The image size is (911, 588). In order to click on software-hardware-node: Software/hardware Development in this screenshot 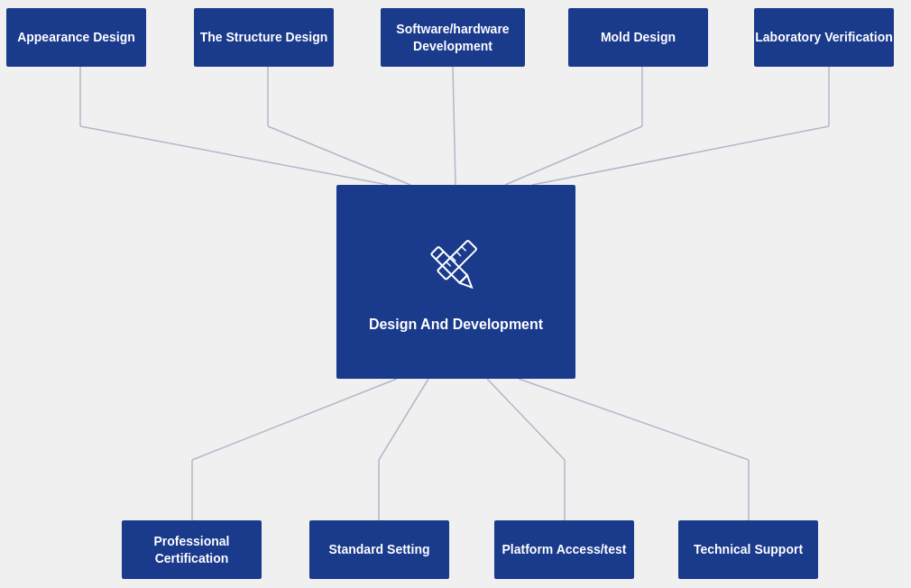, I will do `click(453, 38)`.